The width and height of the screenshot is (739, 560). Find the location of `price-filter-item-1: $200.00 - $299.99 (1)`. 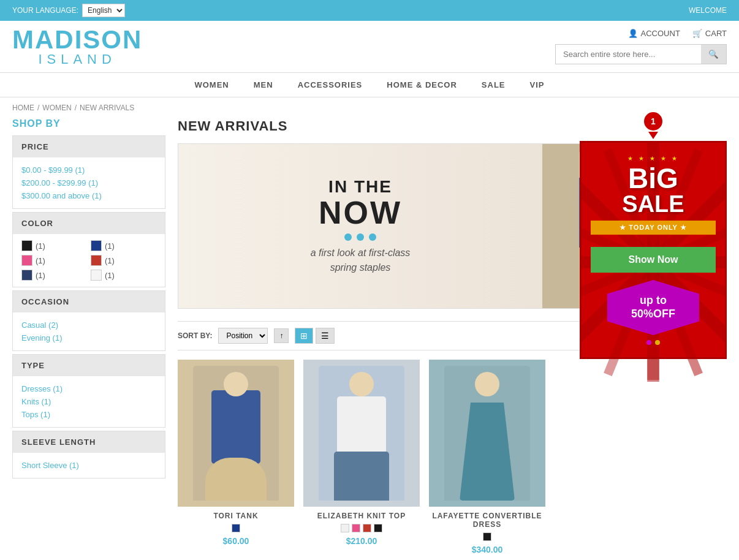

price-filter-item-1: $200.00 - $299.99 (1) is located at coordinates (89, 183).